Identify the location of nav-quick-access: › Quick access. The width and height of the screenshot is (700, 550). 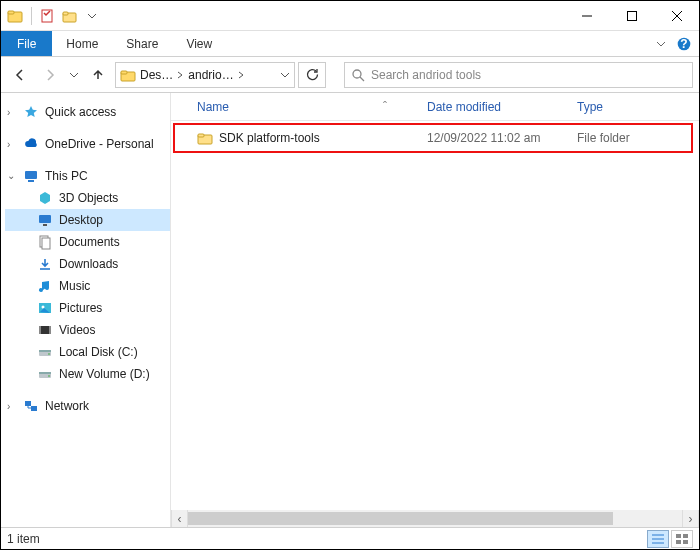
(88, 112).